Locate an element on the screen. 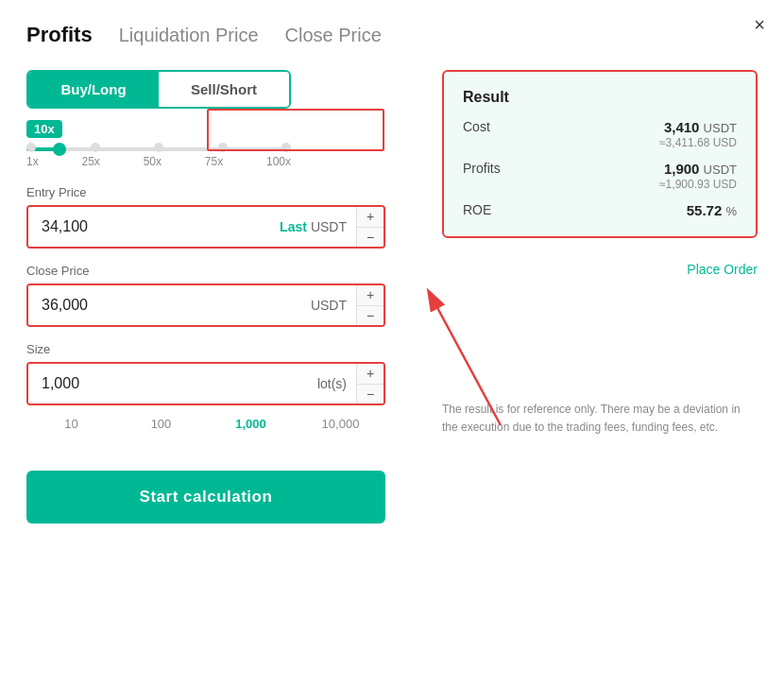 The height and width of the screenshot is (687, 784). mark-1x: 1x is located at coordinates (32, 162).